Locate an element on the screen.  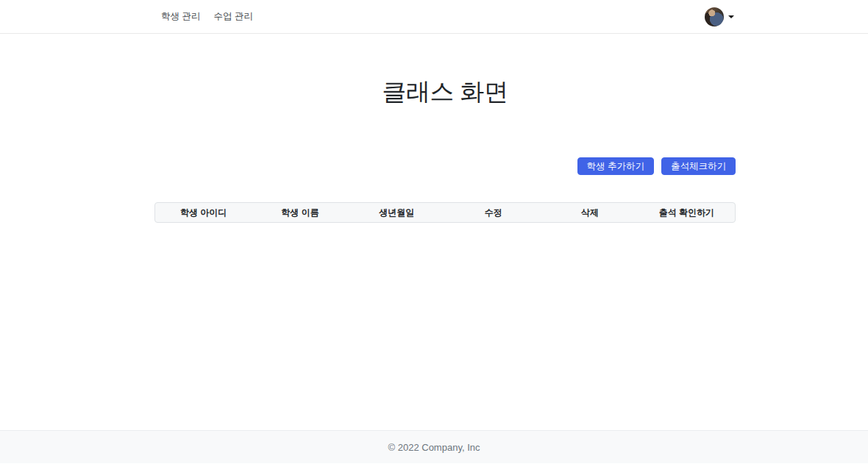
col-header-edit: 수정 is located at coordinates (493, 213).